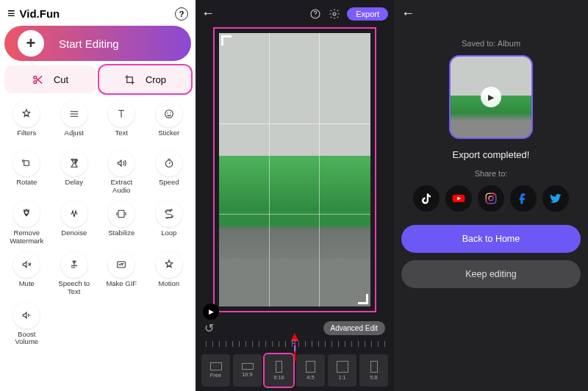 Image resolution: width=588 pixels, height=391 pixels. Describe the element at coordinates (40, 13) in the screenshot. I see `app-title: Vid.Fun` at that location.